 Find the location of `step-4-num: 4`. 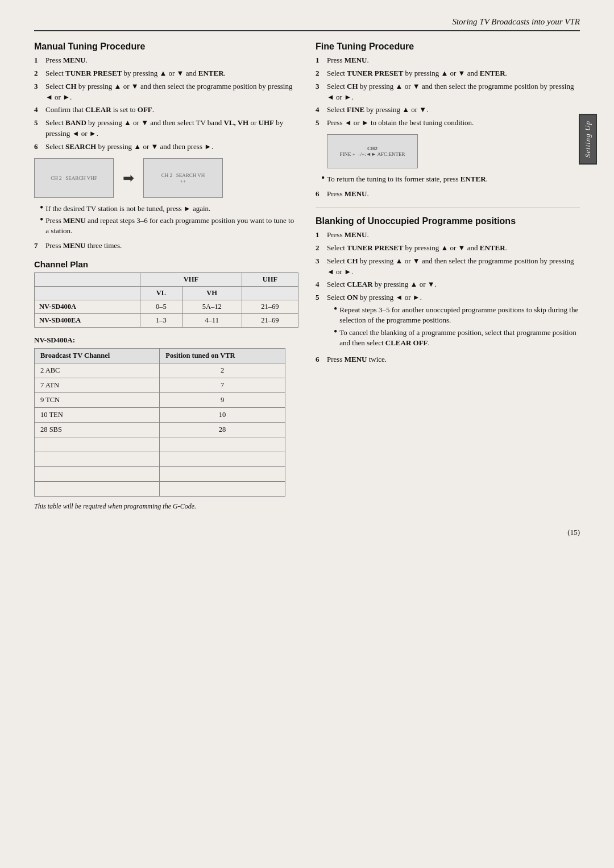

step-4-num: 4 is located at coordinates (38, 110).